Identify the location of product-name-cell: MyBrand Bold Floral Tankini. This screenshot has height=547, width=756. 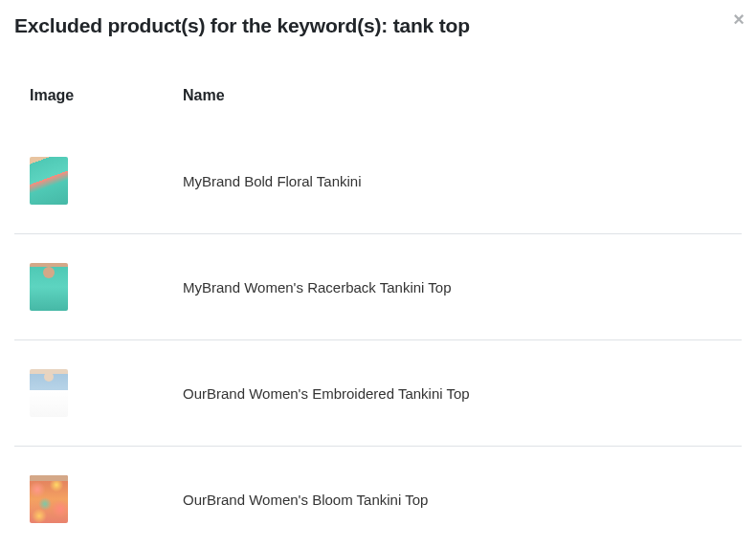
(455, 182).